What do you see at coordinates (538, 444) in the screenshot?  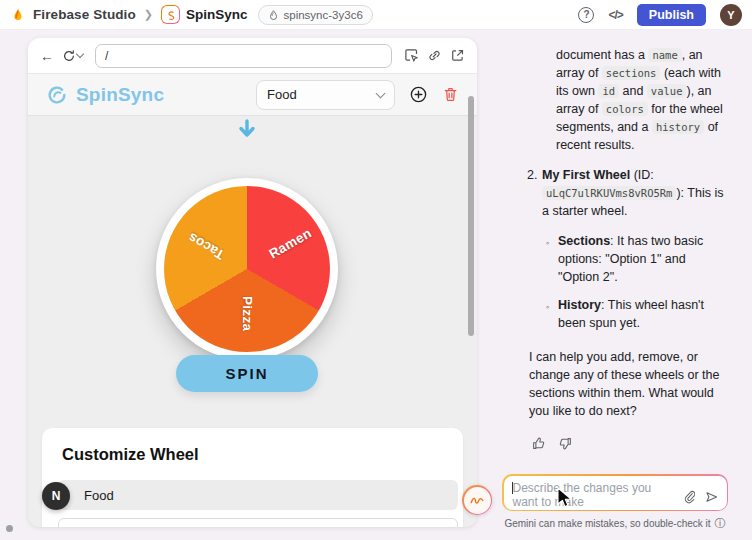 I see `thumbs-up-icon` at bounding box center [538, 444].